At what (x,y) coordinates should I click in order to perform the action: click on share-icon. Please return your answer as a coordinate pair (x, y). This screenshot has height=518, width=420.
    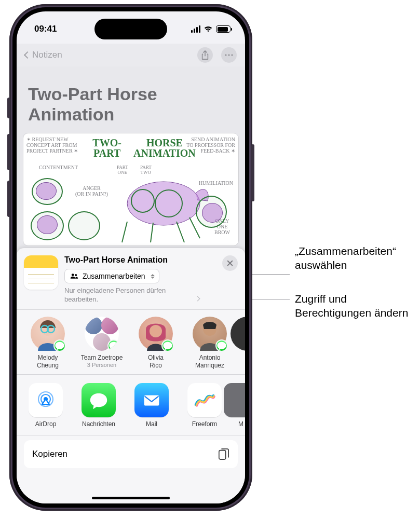
    Looking at the image, I should click on (205, 55).